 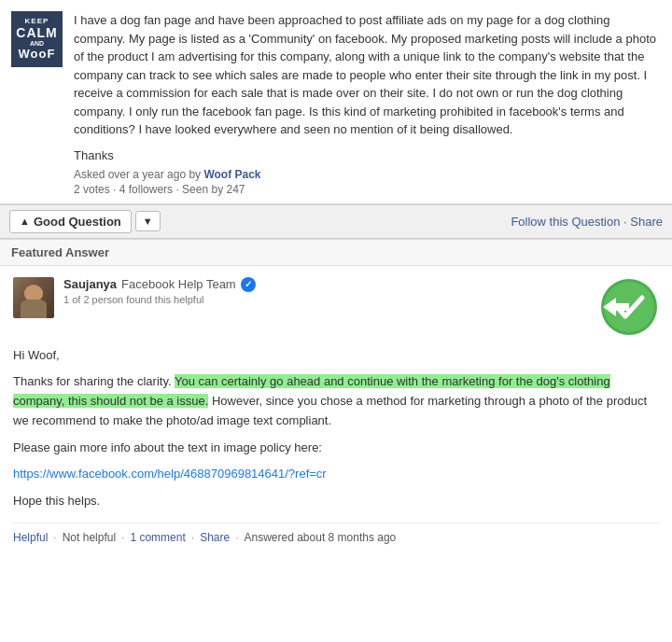 What do you see at coordinates (91, 189) in the screenshot?
I see `votes: 2 votes` at bounding box center [91, 189].